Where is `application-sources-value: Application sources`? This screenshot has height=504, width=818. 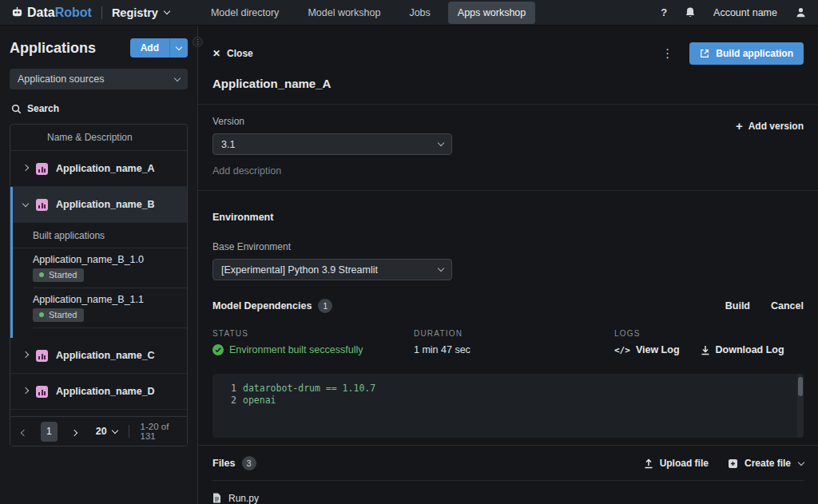 application-sources-value: Application sources is located at coordinates (61, 79).